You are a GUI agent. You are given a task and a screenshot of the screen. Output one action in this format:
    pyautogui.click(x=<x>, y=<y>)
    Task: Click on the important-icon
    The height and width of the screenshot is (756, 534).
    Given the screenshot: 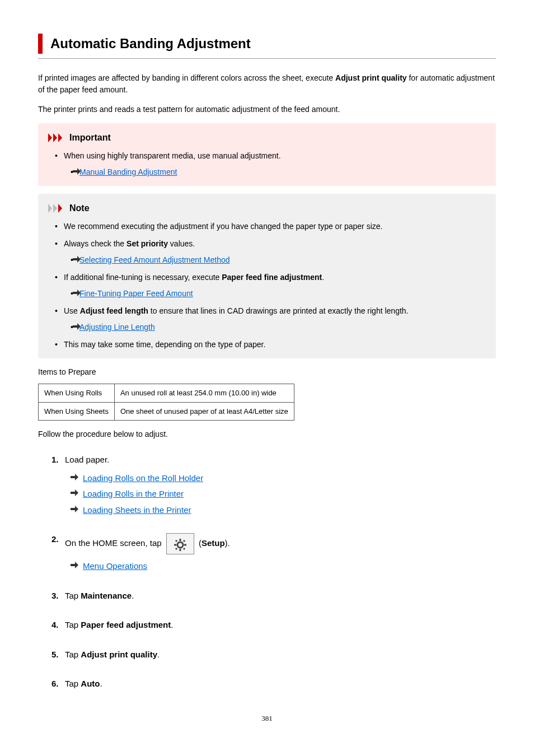 What is the action you would take?
    pyautogui.click(x=57, y=138)
    